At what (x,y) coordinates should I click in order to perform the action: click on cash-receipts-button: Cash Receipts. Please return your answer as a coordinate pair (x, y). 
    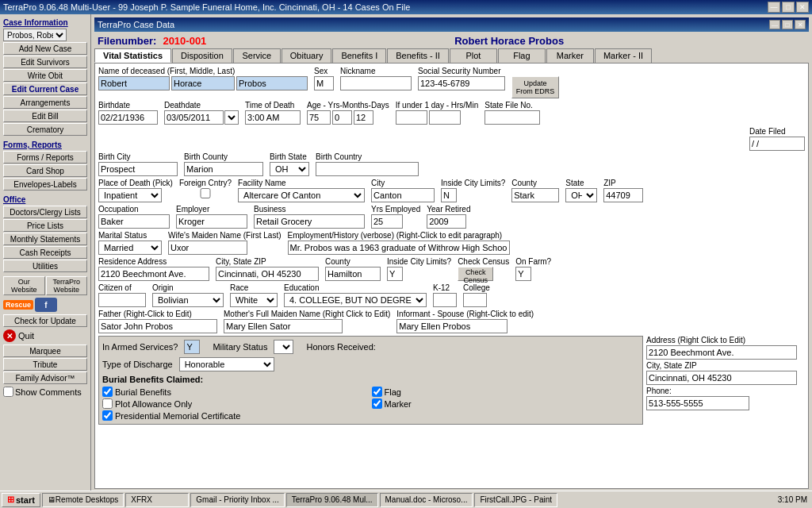
    Looking at the image, I should click on (45, 252).